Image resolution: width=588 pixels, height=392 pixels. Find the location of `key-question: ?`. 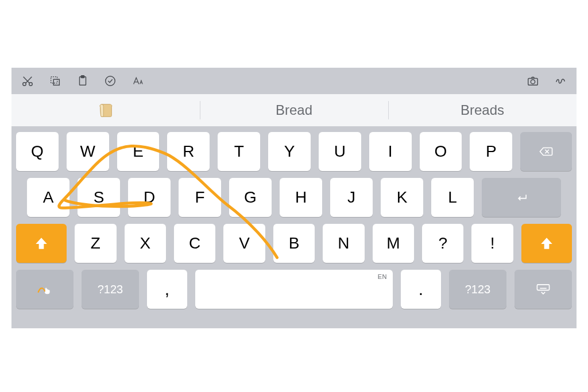

key-question: ? is located at coordinates (443, 243).